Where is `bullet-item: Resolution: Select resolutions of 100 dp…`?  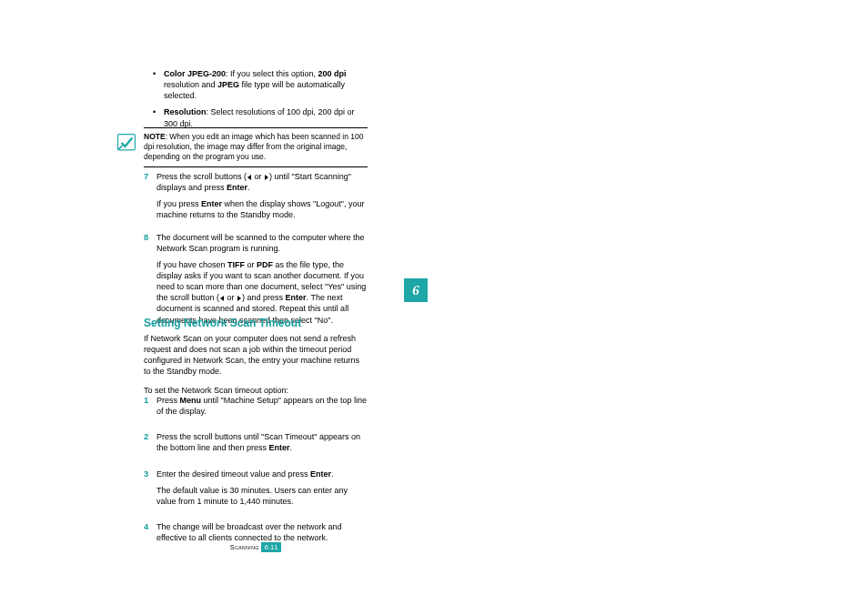
bullet-item: Resolution: Select resolutions of 100 dp… is located at coordinates (262, 117).